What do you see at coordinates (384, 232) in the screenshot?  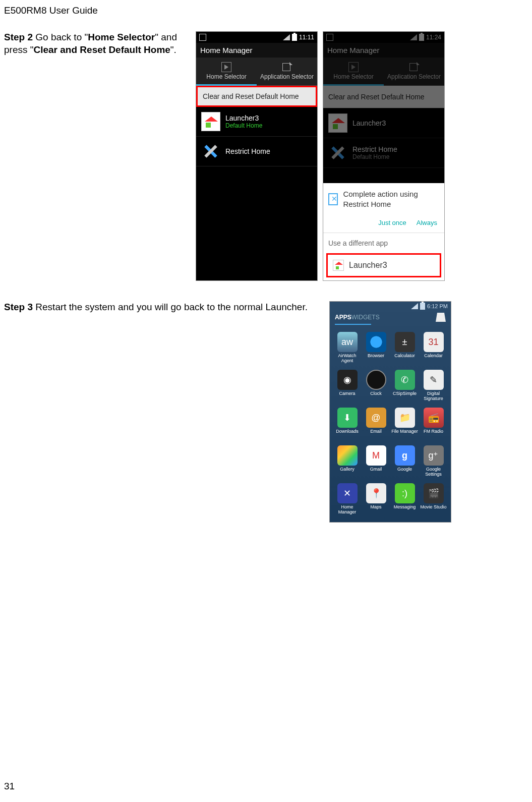 I see `complete-action-dialog: Complete action using Restrict Home Just…` at bounding box center [384, 232].